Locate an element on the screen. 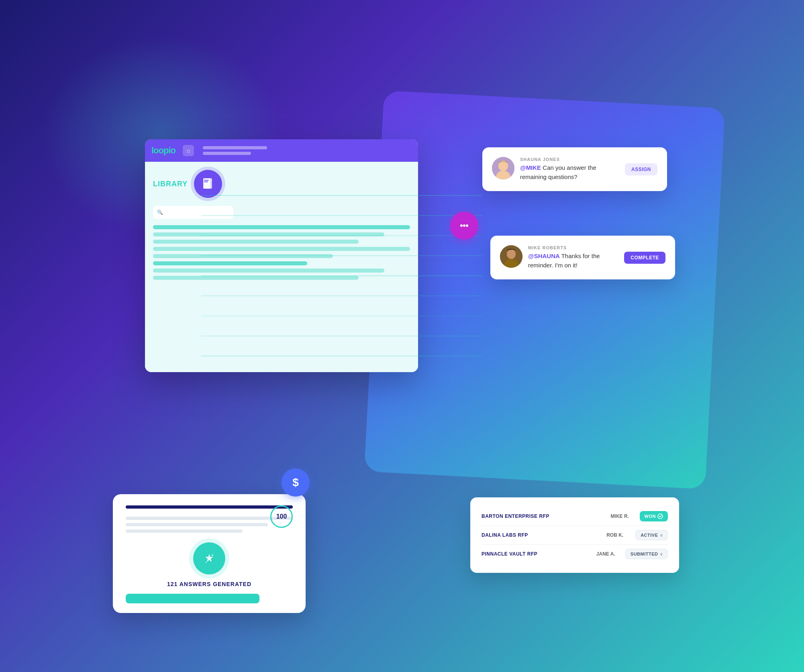 This screenshot has width=804, height=672. rfp-row-barton: BARTON ENTERPRISE RFP MIKE R. WON is located at coordinates (575, 516).